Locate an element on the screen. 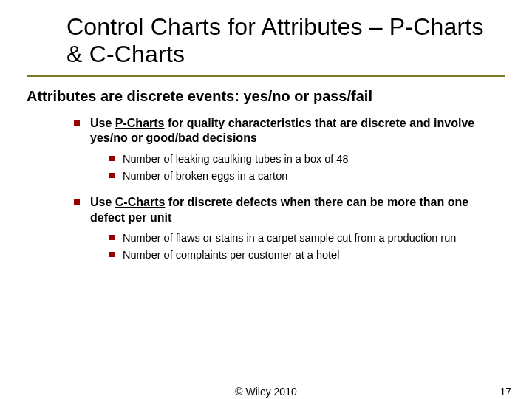 The image size is (532, 399). list-item: Number of leaking caulking tubes in a bo… is located at coordinates (307, 160).